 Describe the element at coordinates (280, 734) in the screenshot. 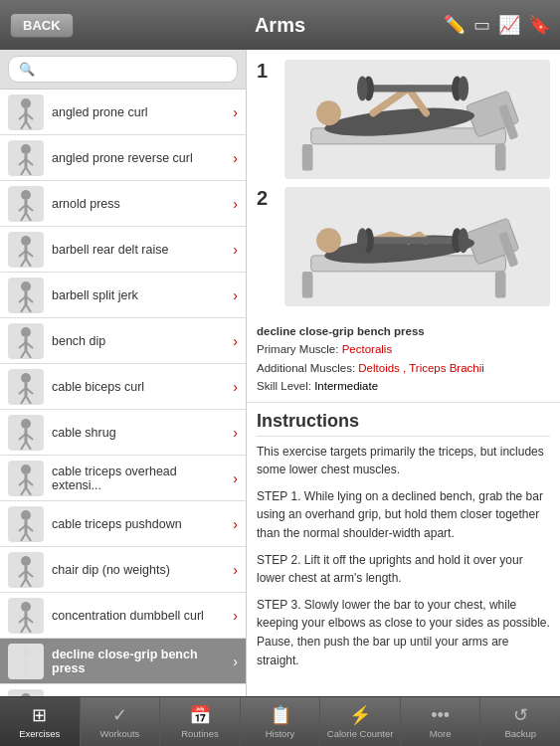

I see `history-label: History` at that location.